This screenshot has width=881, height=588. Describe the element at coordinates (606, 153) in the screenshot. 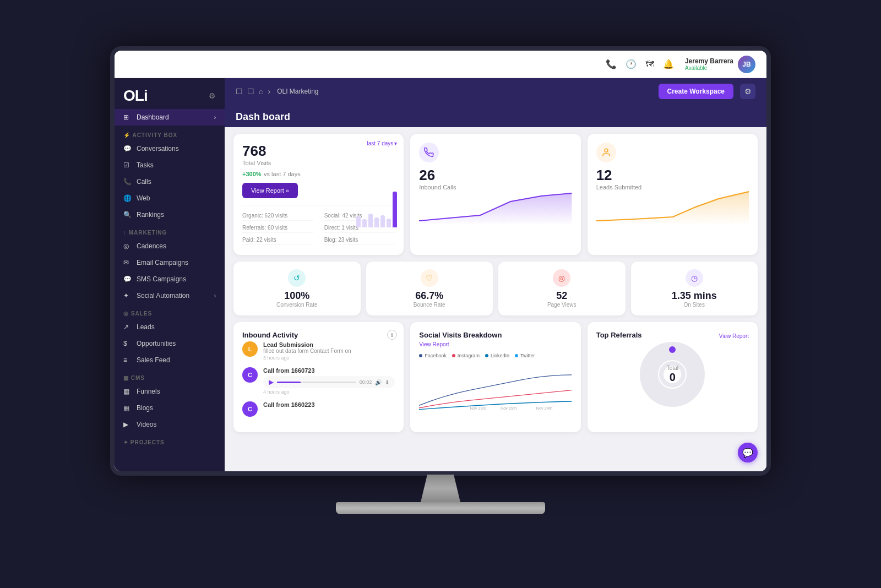

I see `user-icon` at that location.